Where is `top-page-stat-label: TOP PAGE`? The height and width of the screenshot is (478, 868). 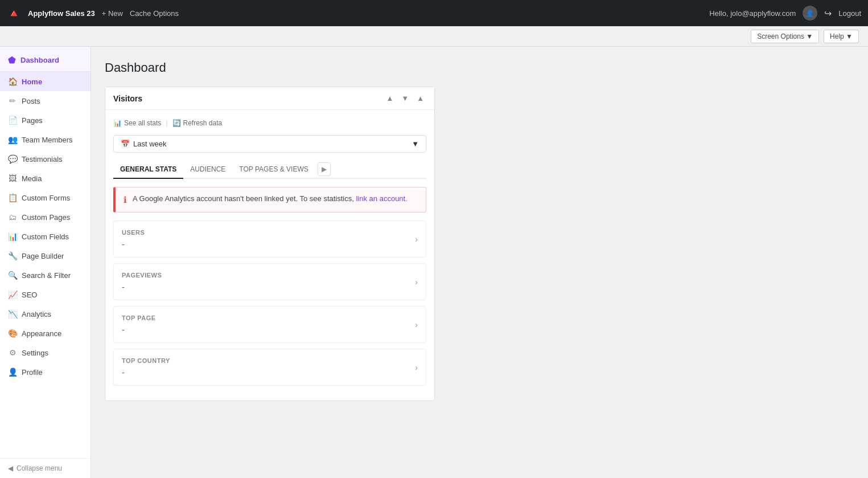 top-page-stat-label: TOP PAGE is located at coordinates (139, 318).